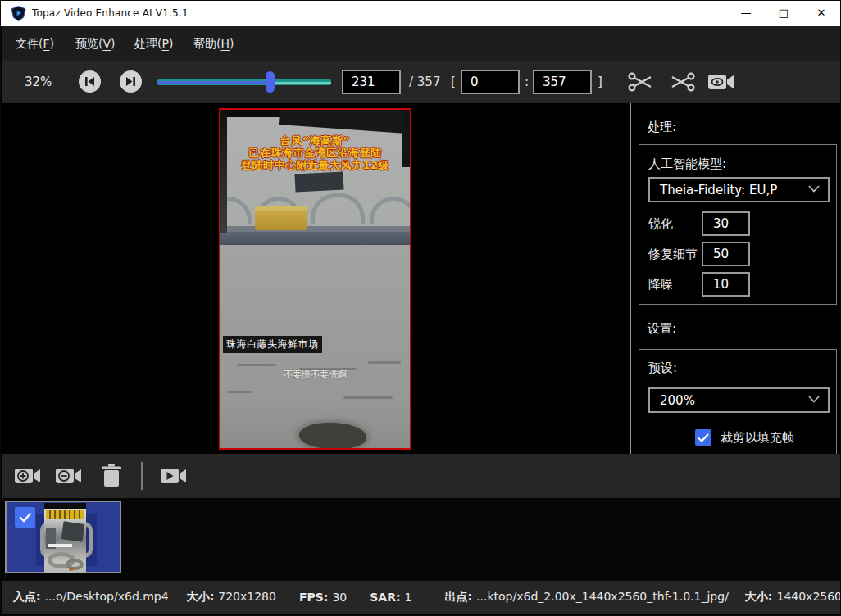 Image resolution: width=841 pixels, height=616 pixels. What do you see at coordinates (721, 82) in the screenshot?
I see `preview-button` at bounding box center [721, 82].